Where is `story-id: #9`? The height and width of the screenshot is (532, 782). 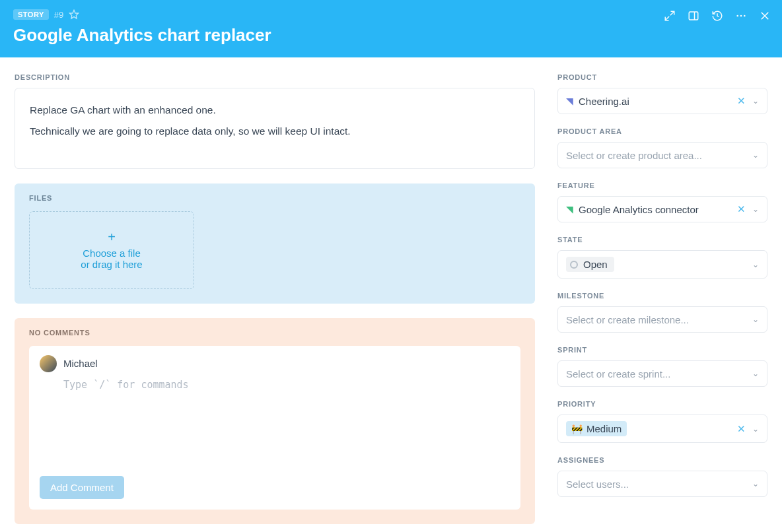
story-id: #9 is located at coordinates (59, 15).